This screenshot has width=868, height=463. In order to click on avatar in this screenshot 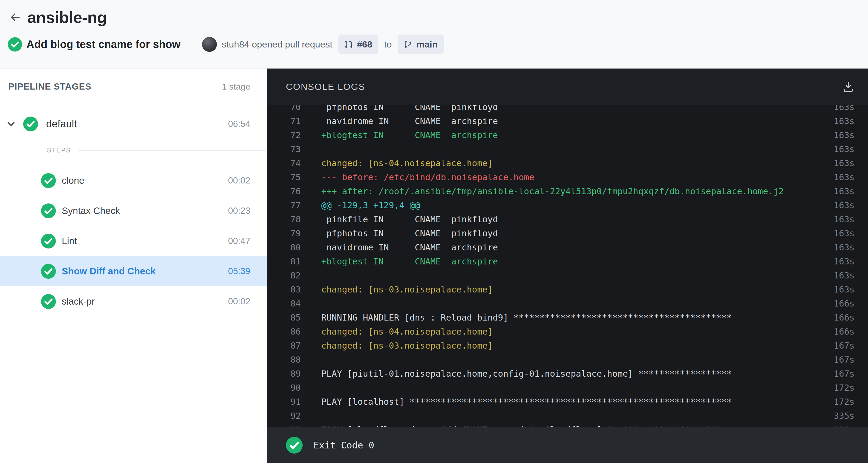, I will do `click(210, 44)`.